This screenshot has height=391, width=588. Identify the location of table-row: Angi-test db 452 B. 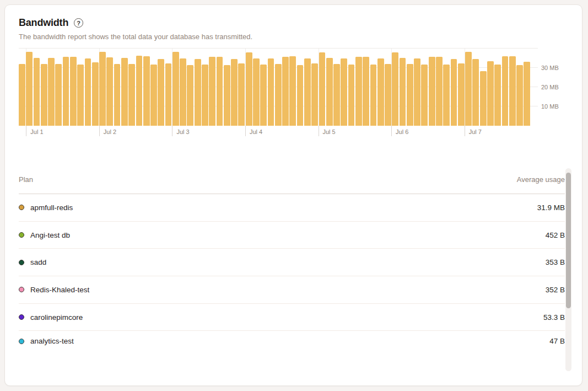
(292, 235).